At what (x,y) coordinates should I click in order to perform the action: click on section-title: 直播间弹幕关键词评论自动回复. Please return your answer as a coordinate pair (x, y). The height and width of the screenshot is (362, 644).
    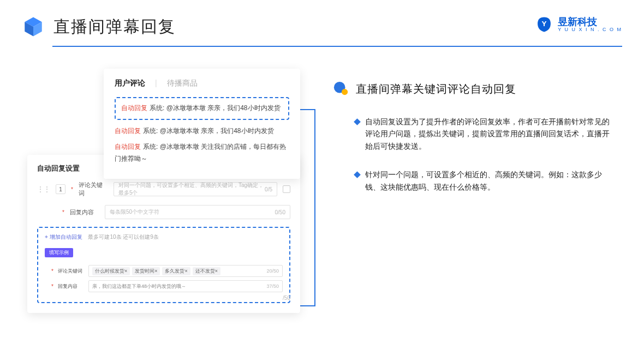
    Looking at the image, I should click on (436, 89).